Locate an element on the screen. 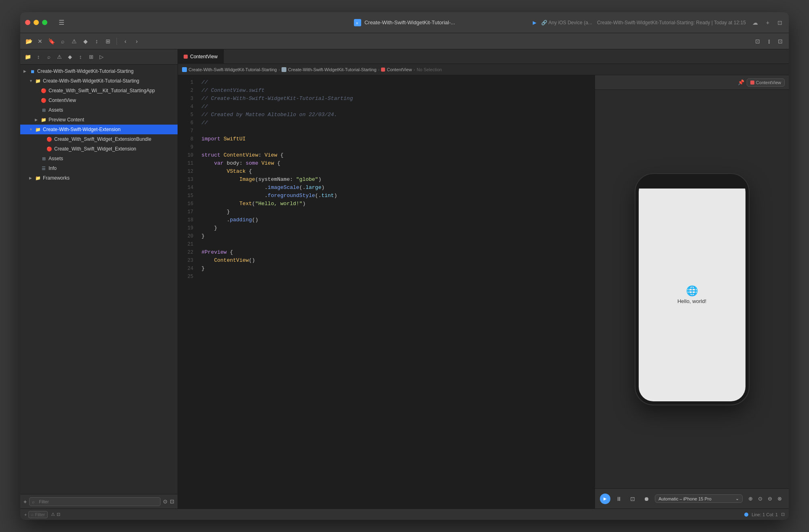  device-select-label: Automatic – iPhone 15 Pro is located at coordinates (685, 499).